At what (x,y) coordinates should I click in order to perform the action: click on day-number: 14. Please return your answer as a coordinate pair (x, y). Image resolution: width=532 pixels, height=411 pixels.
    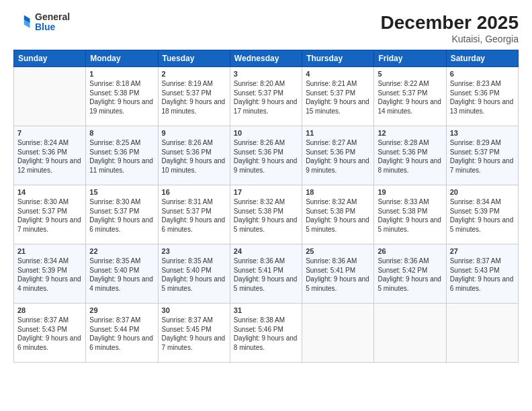
    Looking at the image, I should click on (50, 192).